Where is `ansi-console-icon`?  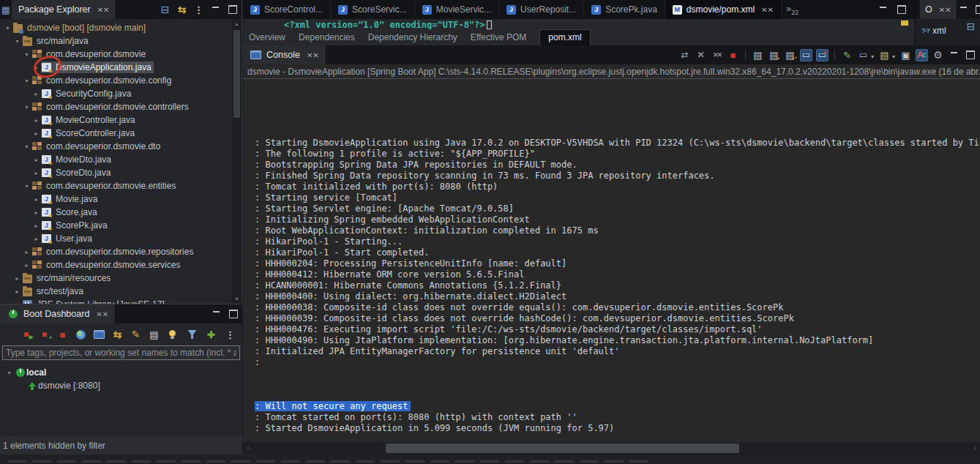 ansi-console-icon is located at coordinates (922, 56).